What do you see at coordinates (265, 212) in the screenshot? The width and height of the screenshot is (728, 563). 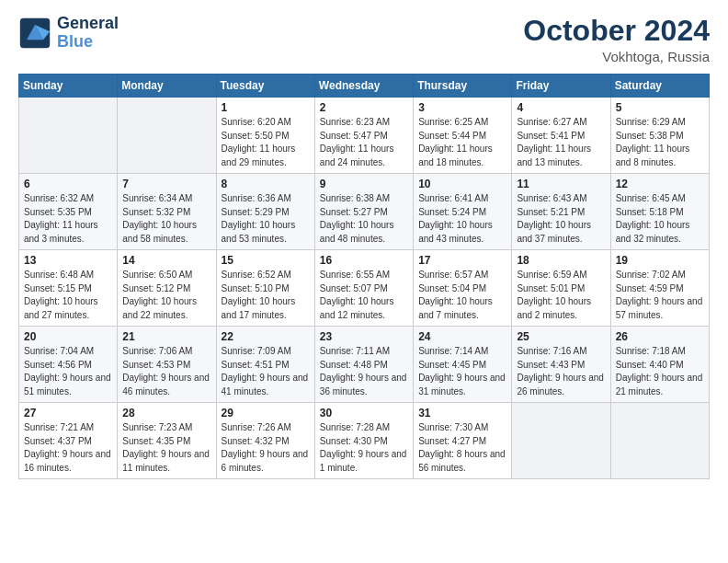 I see `day-cell: 8Sunrise: 6:36 AMSunset: 5:29 PMDaylight…` at bounding box center [265, 212].